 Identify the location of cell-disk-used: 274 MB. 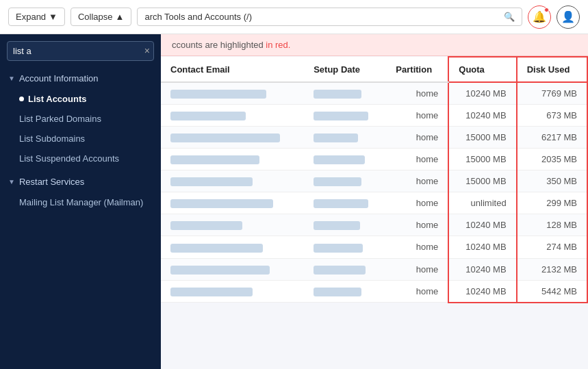
(552, 247).